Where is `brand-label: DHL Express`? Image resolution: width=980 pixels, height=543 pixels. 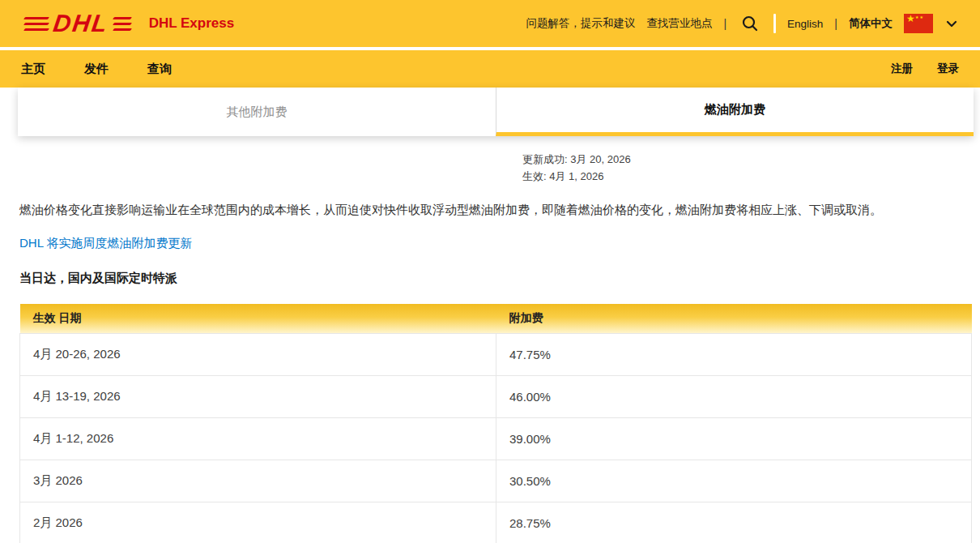 brand-label: DHL Express is located at coordinates (192, 24).